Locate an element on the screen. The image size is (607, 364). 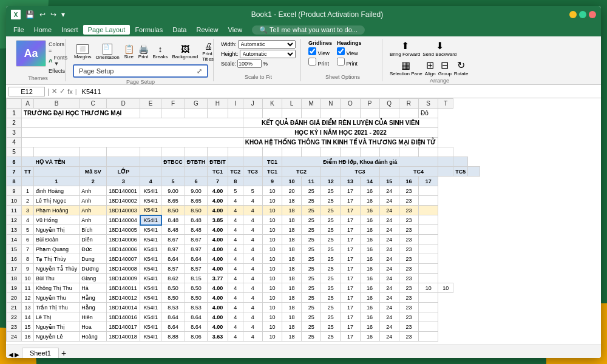
spreadsheet-cell: 18D140005 is located at coordinates (124, 230).